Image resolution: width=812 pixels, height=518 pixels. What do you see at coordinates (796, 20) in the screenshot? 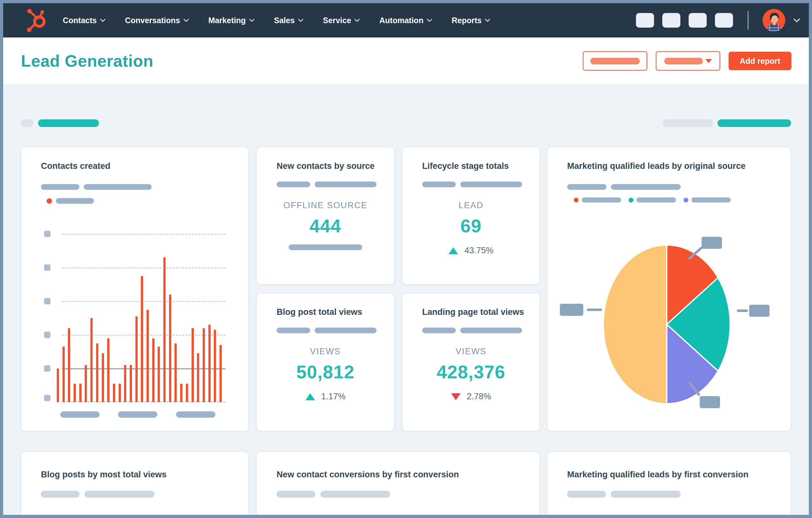
I see `avatar-chevron-icon` at bounding box center [796, 20].